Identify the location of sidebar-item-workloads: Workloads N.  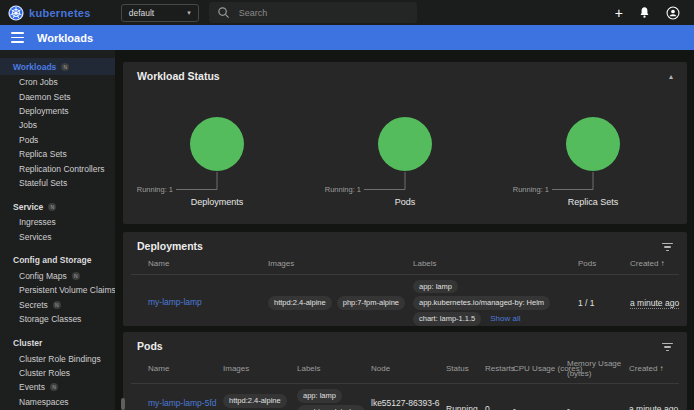
(58, 66).